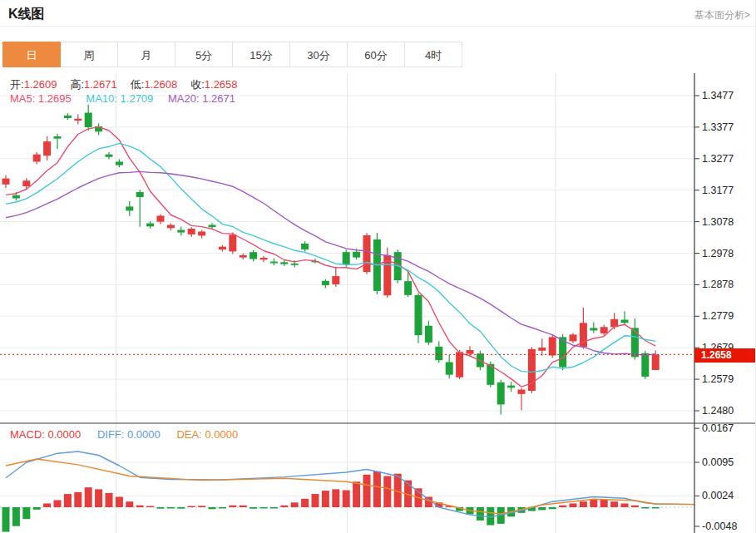  I want to click on macd-value-readout: MACD: 0.0000, so click(45, 434).